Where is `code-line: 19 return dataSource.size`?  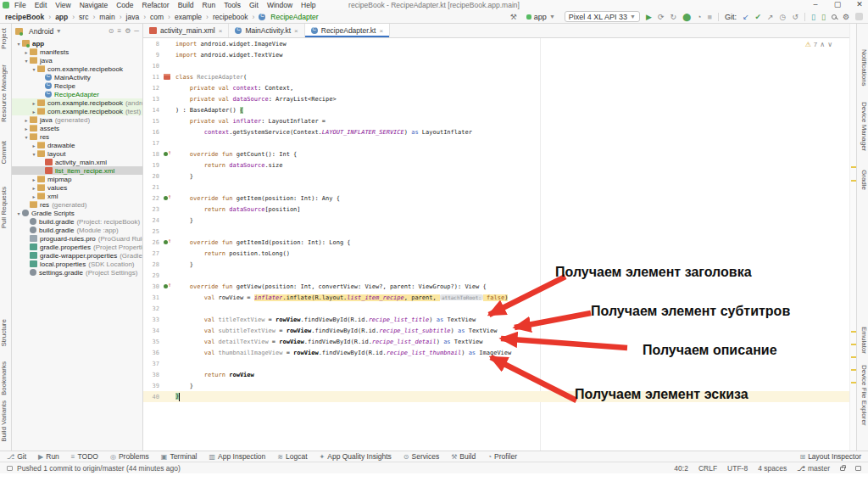
code-line: 19 return dataSource.size is located at coordinates (498, 165).